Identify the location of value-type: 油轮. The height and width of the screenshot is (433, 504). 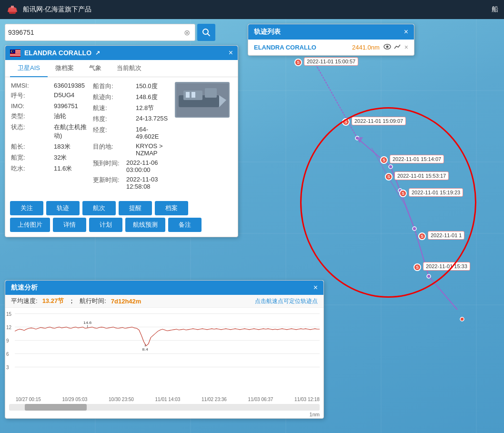
(60, 116).